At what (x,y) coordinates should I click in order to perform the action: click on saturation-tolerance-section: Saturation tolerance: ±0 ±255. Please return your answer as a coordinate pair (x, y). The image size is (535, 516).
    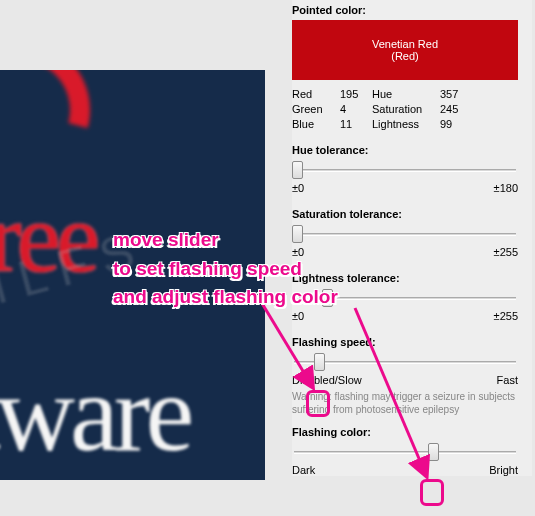
    Looking at the image, I should click on (409, 233).